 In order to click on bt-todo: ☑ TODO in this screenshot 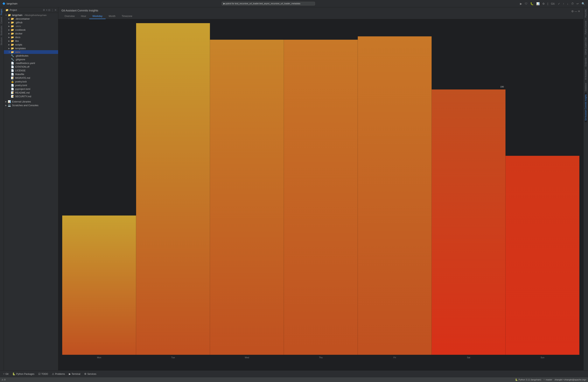, I will do `click(43, 374)`.